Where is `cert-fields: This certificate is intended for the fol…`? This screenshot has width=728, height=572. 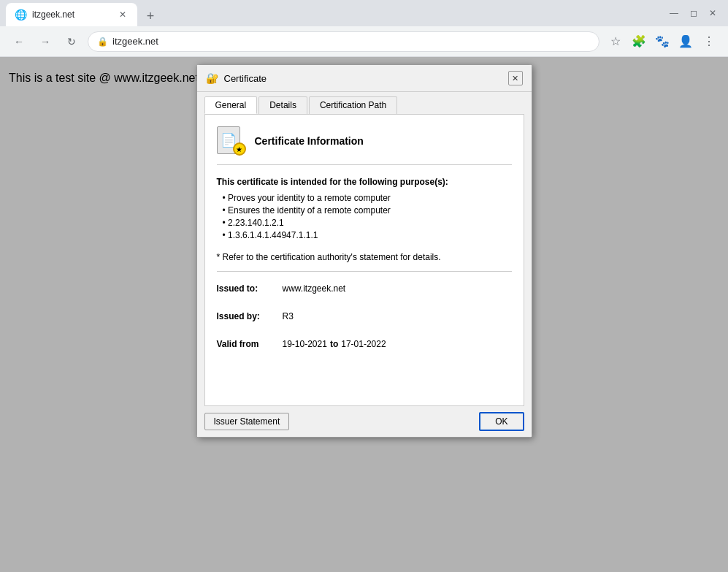 cert-fields: This certificate is intended for the fol… is located at coordinates (364, 263).